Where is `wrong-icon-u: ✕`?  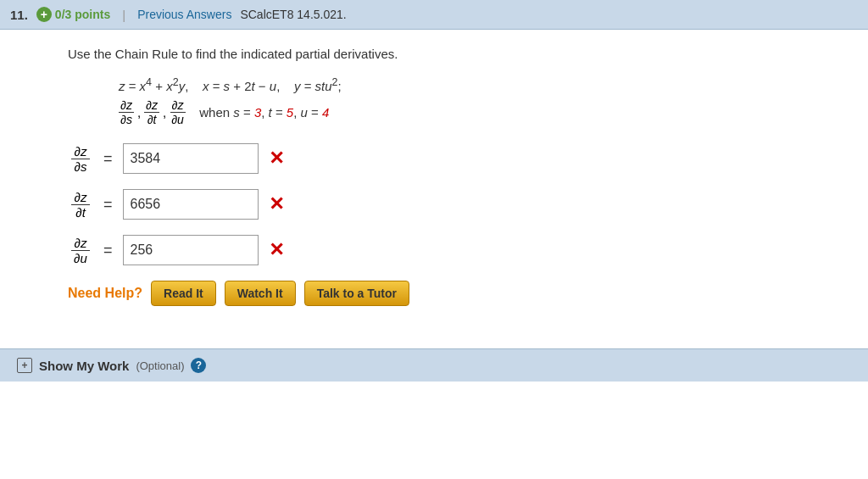 wrong-icon-u: ✕ is located at coordinates (276, 250).